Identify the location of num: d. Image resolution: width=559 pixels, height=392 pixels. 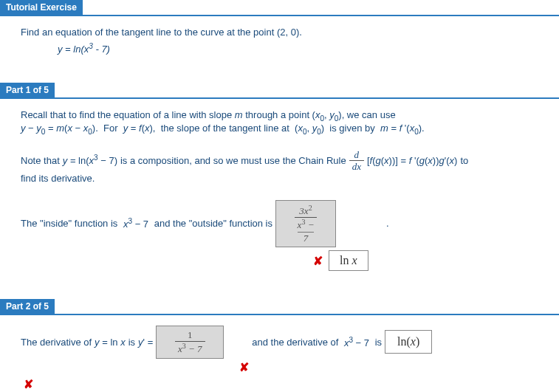
(357, 155).